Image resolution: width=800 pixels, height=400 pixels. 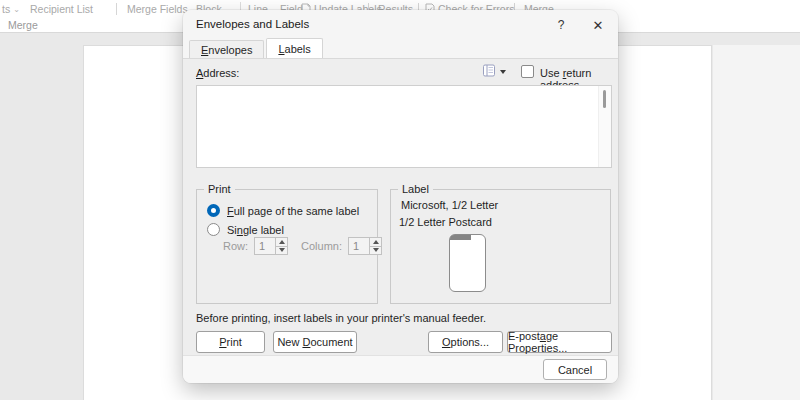 I want to click on row-spinner: 1, so click(x=271, y=246).